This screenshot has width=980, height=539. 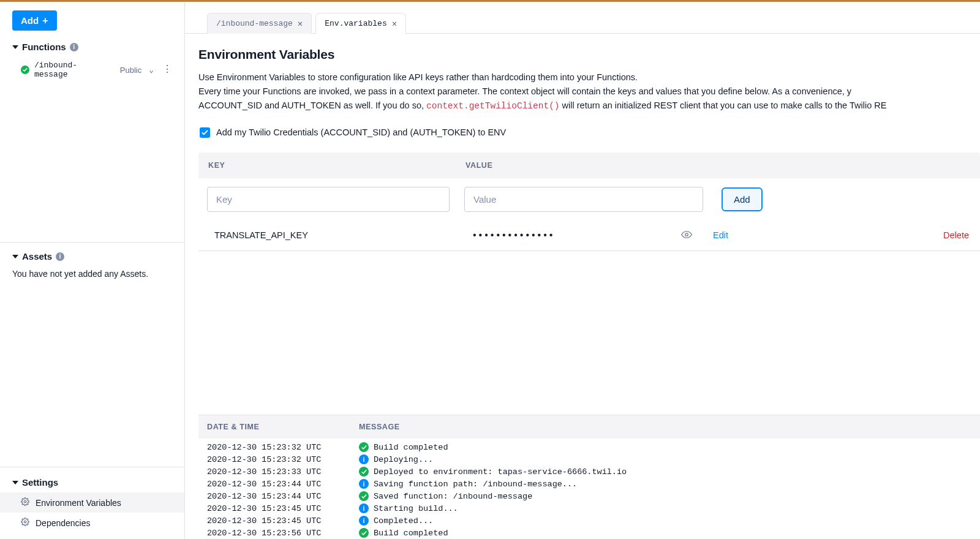 What do you see at coordinates (589, 55) in the screenshot?
I see `page-title: Environment Variables` at bounding box center [589, 55].